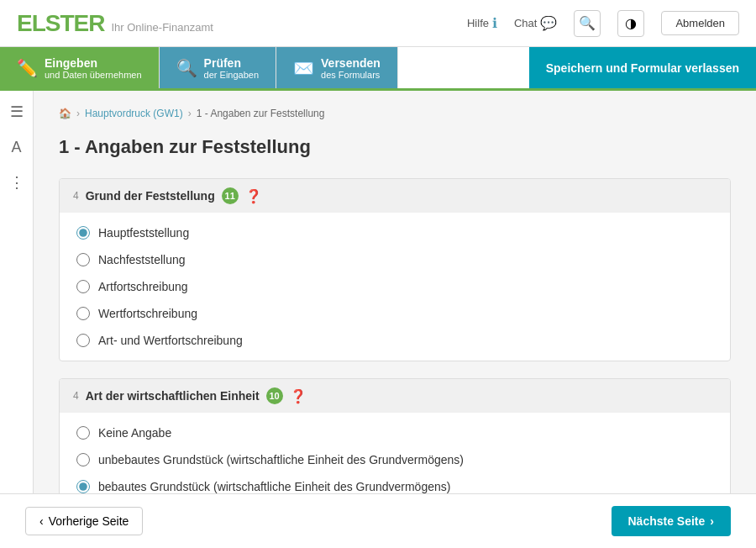 This screenshot has height=548, width=756. I want to click on option-wertfortschreibung-label: Wertfortschreibung, so click(148, 314).